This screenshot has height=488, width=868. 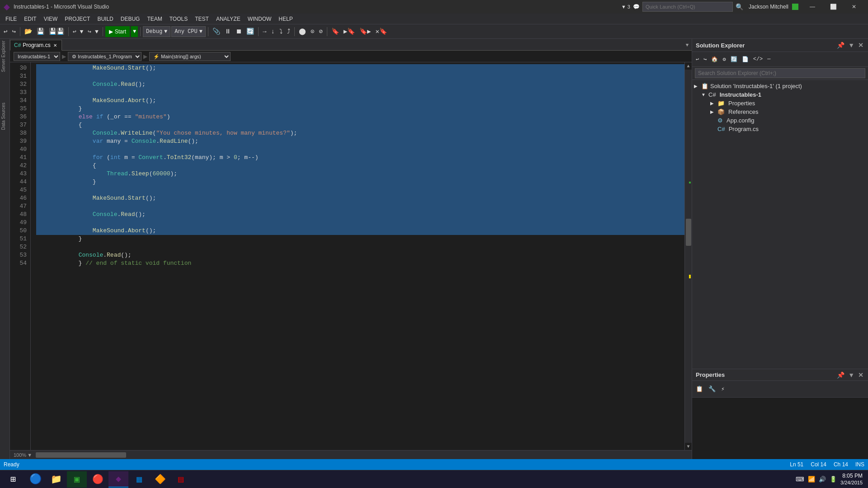 What do you see at coordinates (780, 112) in the screenshot?
I see `tree-references: ▶ 📦 References` at bounding box center [780, 112].